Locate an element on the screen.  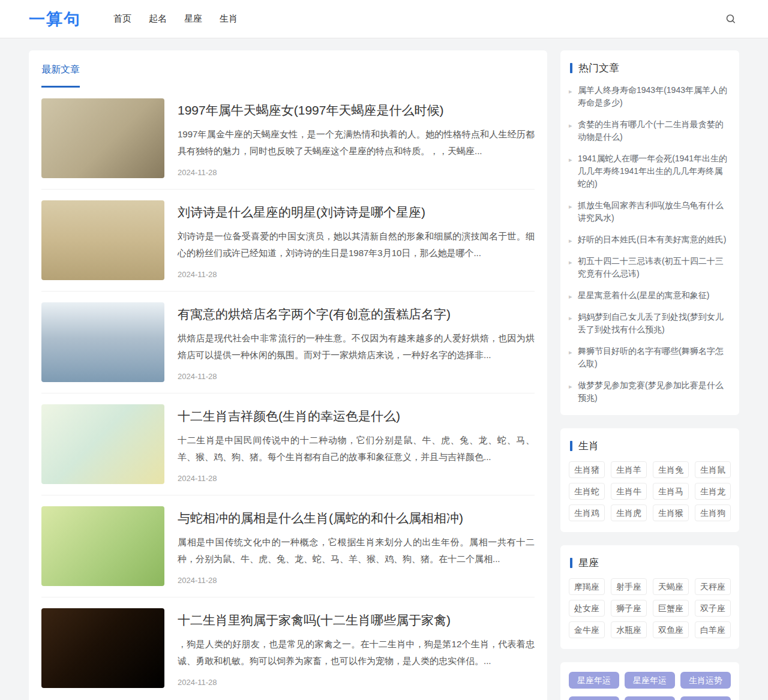
article-body: 十二生肖吉祥颜色(生肖的幸运色是什么) 十二生肖是中国民间传说中的十二种动物，它… is located at coordinates (356, 444).